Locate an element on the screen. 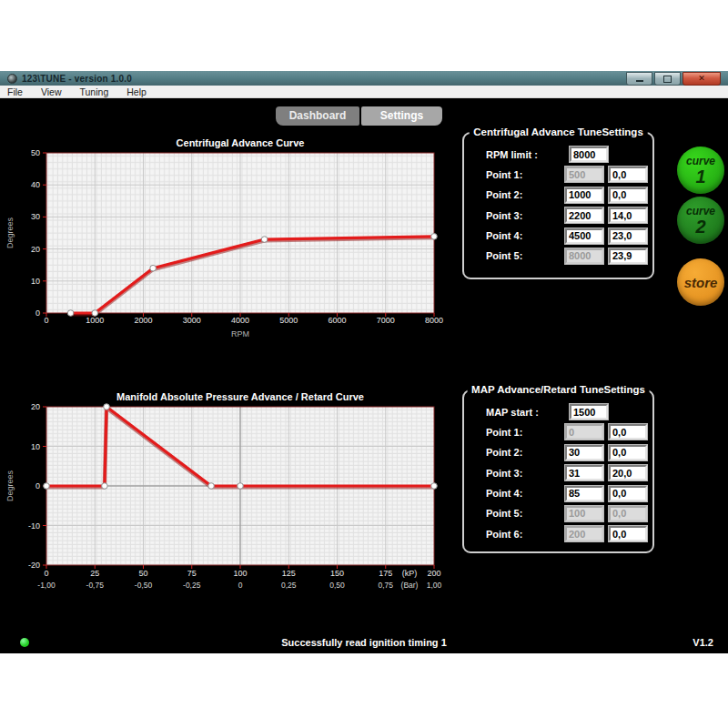  menu-view: View is located at coordinates (51, 92).